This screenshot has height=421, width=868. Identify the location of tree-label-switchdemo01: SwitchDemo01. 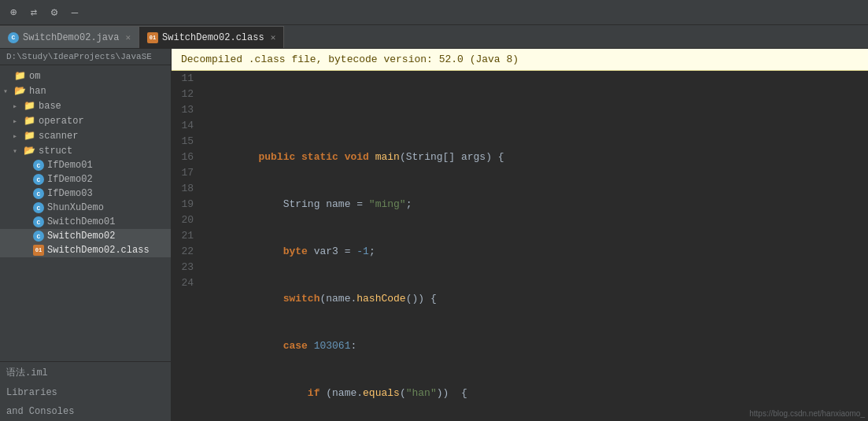
(81, 222).